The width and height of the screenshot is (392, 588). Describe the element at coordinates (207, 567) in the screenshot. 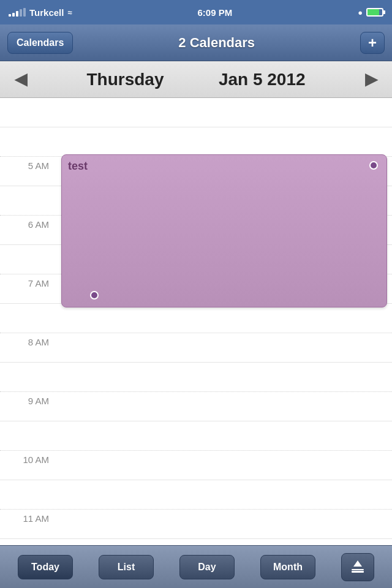

I see `tab-day: Day` at that location.